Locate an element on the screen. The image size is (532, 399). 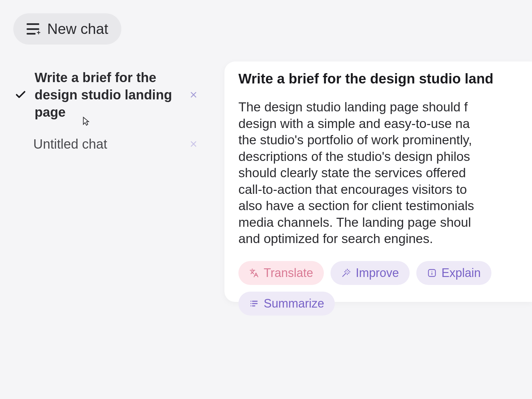
new-chat-label: New chat is located at coordinates (78, 29).